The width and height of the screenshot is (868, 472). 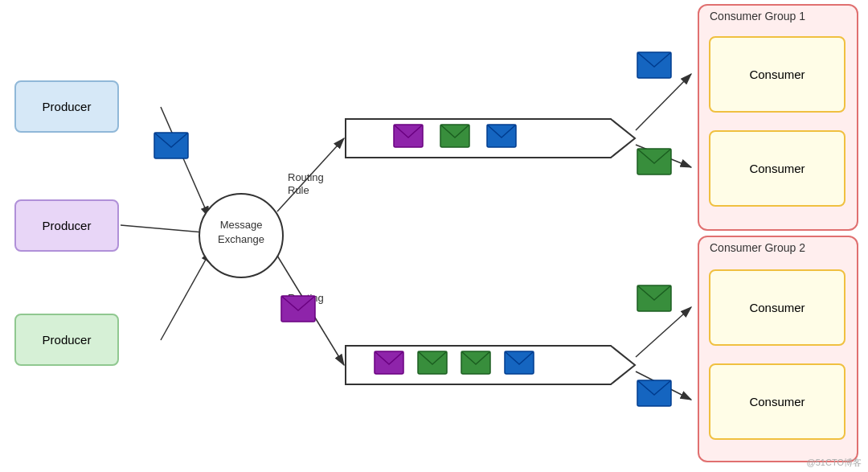 What do you see at coordinates (241, 225) in the screenshot?
I see `svg-text: Message` at bounding box center [241, 225].